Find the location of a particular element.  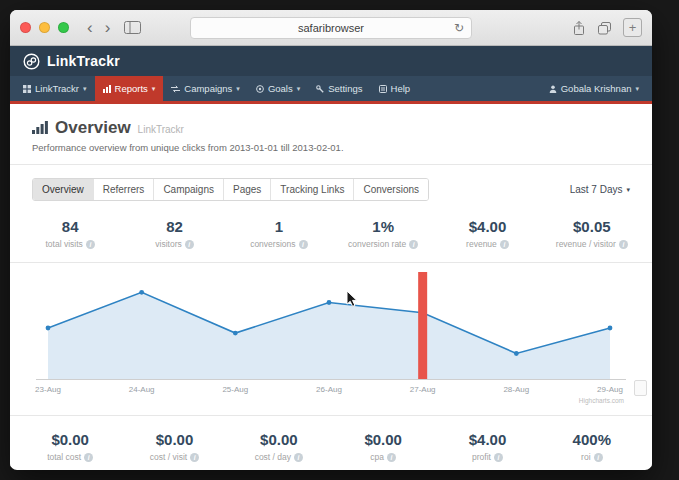

nav-item-campaigns: Campaigns ▾ is located at coordinates (206, 88).